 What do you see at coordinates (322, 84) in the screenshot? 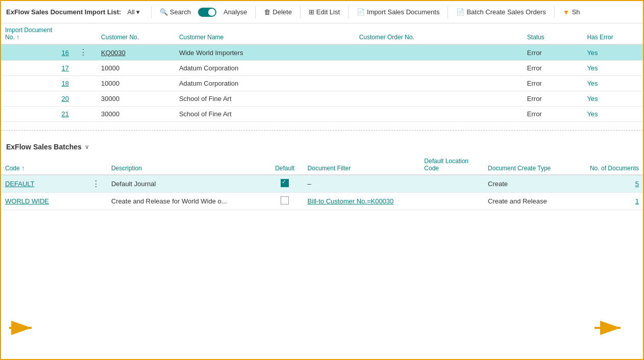
I see `table-row: 1810000Adatum CorporationErrorYes` at bounding box center [322, 84].